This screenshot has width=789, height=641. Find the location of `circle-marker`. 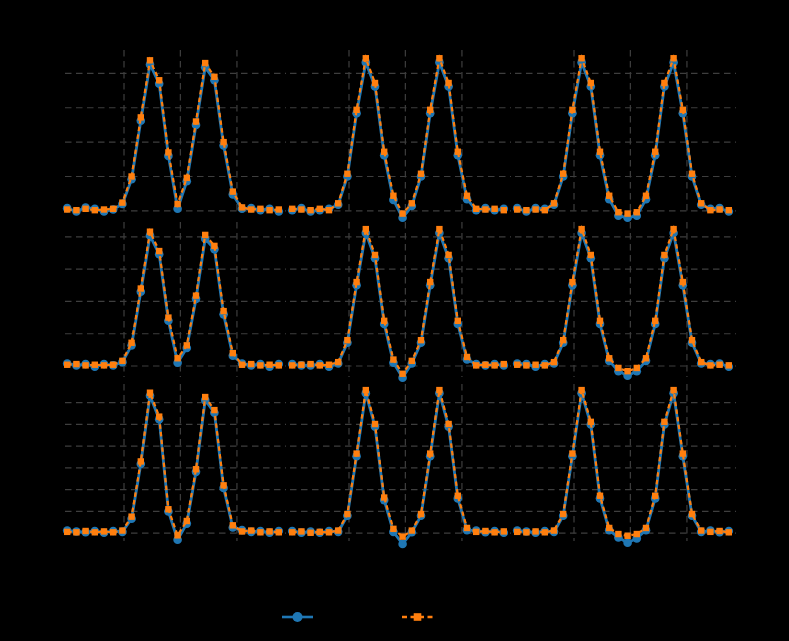

circle-marker is located at coordinates (402, 544).